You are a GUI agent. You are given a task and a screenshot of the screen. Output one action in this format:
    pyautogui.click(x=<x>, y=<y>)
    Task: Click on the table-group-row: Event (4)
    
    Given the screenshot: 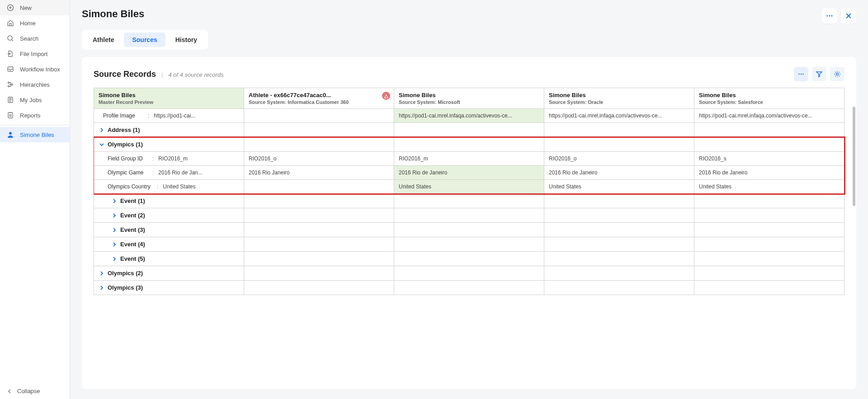 What is the action you would take?
    pyautogui.click(x=469, y=244)
    